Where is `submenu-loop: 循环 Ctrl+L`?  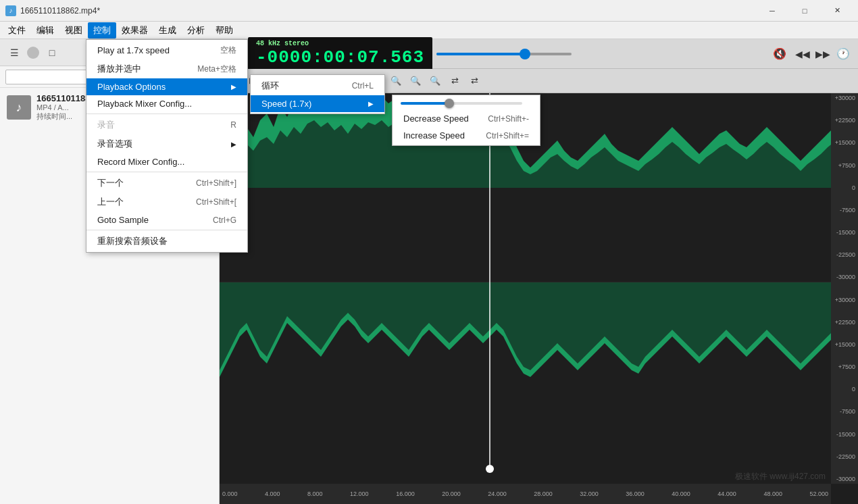
submenu-loop: 循环 Ctrl+L is located at coordinates (318, 86).